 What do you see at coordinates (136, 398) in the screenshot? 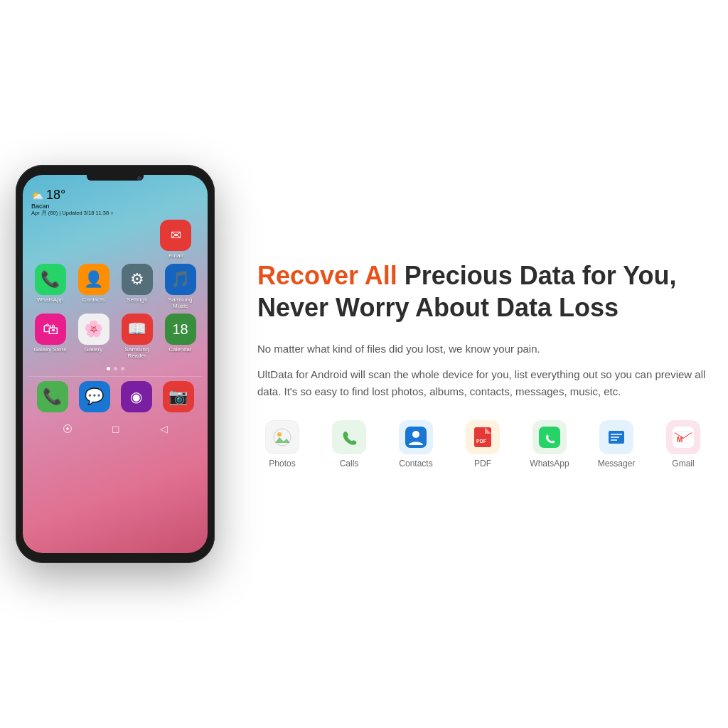
I see `app-pay: ◉` at bounding box center [136, 398].